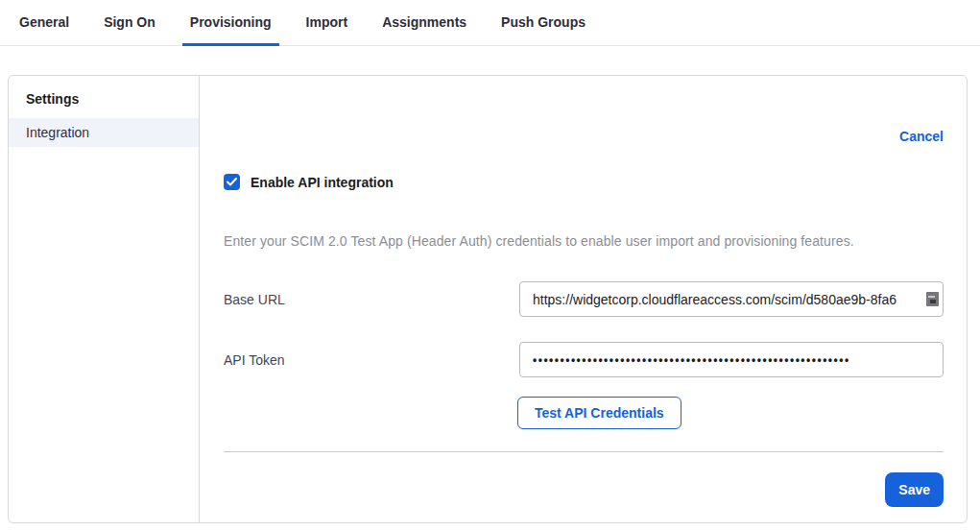 The width and height of the screenshot is (980, 531). What do you see at coordinates (921, 136) in the screenshot?
I see `cancel-link: Cancel` at bounding box center [921, 136].